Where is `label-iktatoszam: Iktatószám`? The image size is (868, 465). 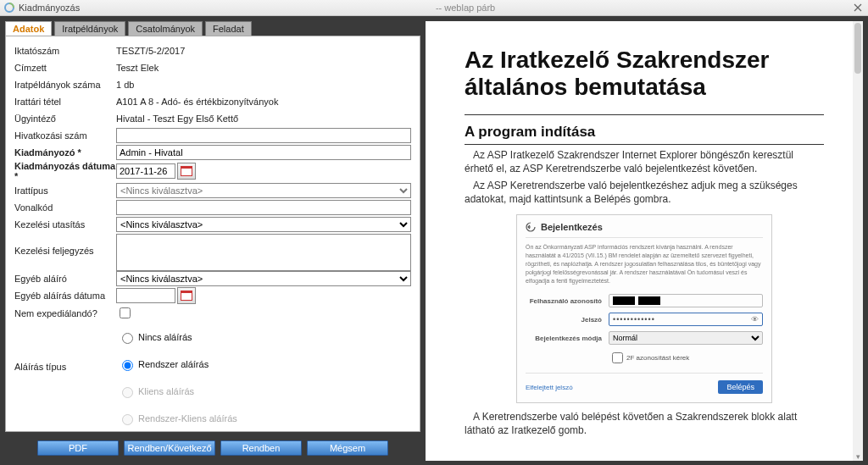
label-iktatoszam: Iktatószám is located at coordinates (65, 51).